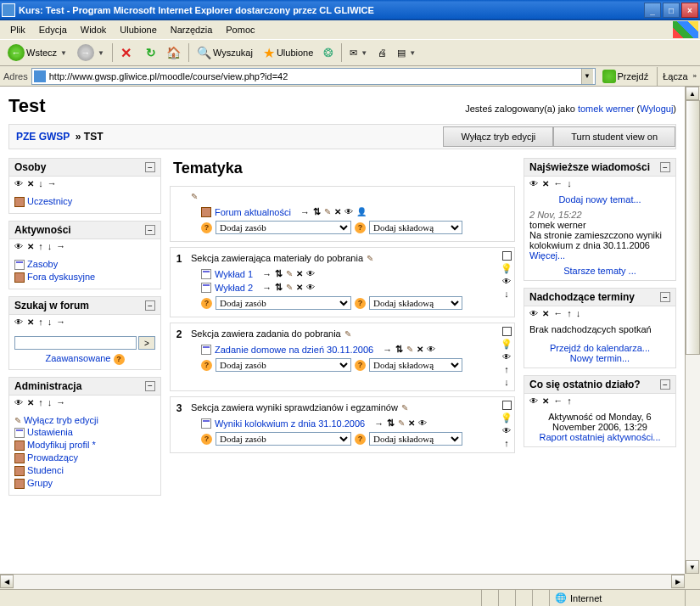 Image resolution: width=700 pixels, height=606 pixels. What do you see at coordinates (192, 30) in the screenshot?
I see `menu-narzedzia: Narzędzia` at bounding box center [192, 30].